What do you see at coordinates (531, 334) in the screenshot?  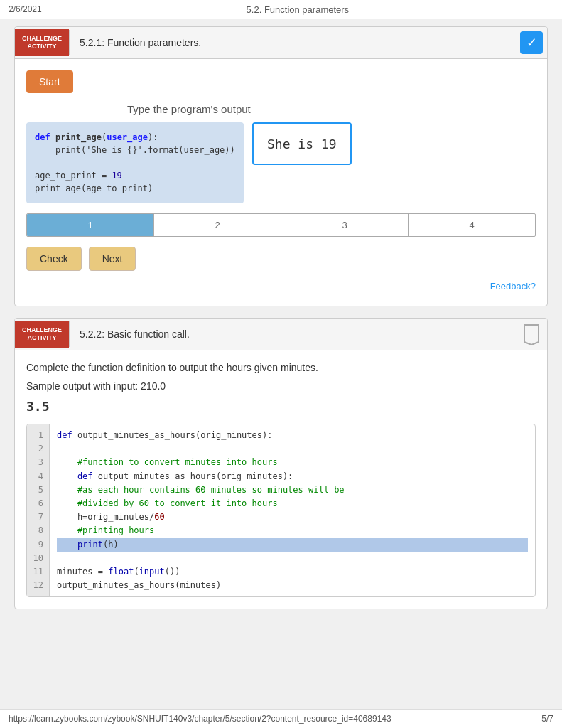 I see `card2-header-icon` at bounding box center [531, 334].